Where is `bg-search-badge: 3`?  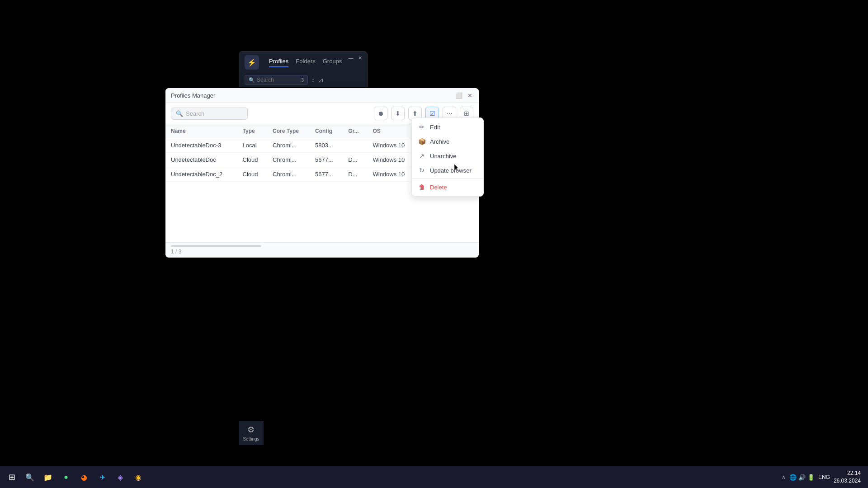 bg-search-badge: 3 is located at coordinates (302, 80).